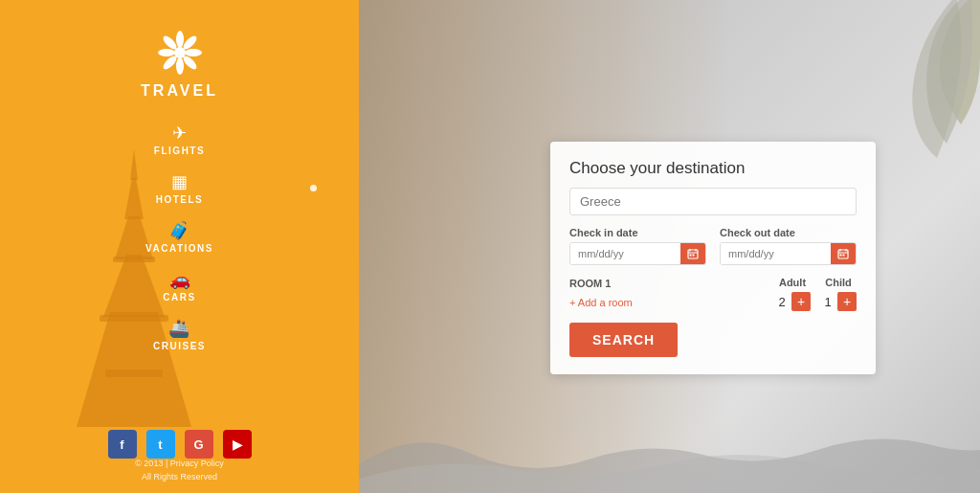 The width and height of the screenshot is (980, 493). Describe the element at coordinates (713, 294) in the screenshot. I see `room-row: ROOM 1 + Add a room Adult 2 + Child 1 +` at that location.